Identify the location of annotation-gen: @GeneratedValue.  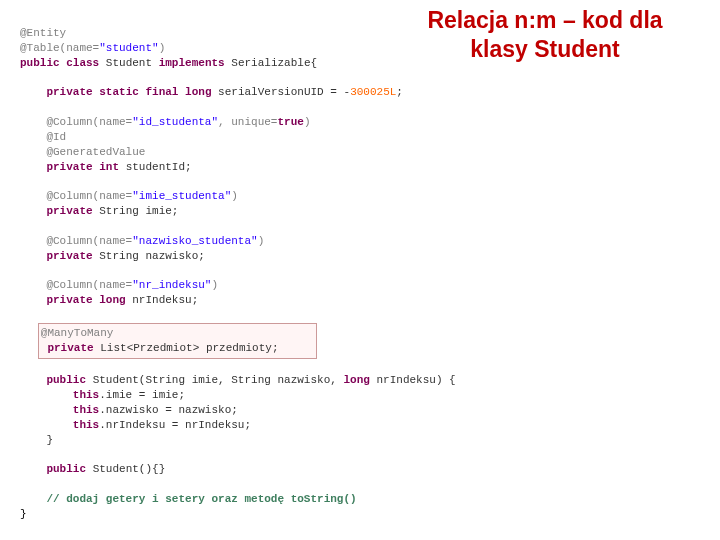
(96, 152).